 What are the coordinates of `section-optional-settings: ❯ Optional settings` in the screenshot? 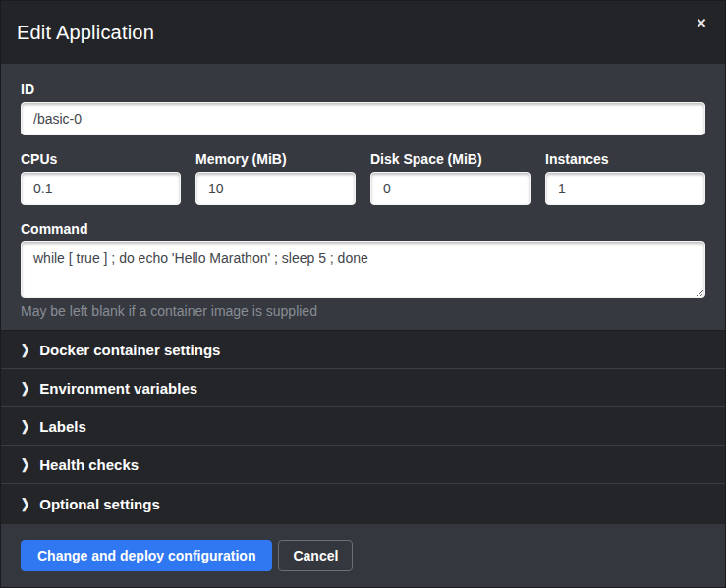 It's located at (363, 505).